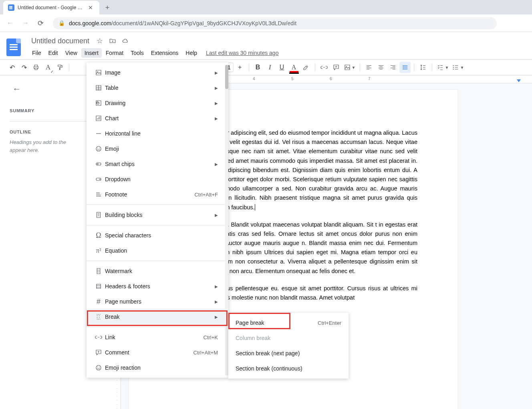 The height and width of the screenshot is (409, 532). I want to click on bulleted-list-button: ▼, so click(458, 67).